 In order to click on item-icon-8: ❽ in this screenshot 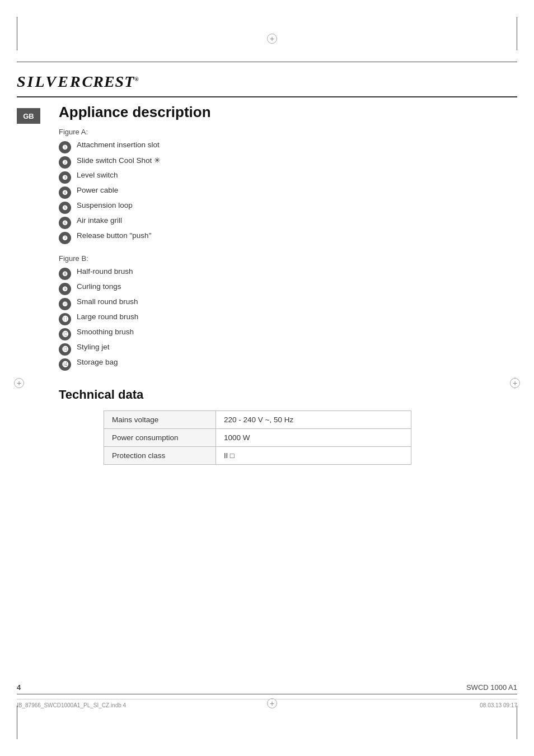, I will do `click(65, 274)`.